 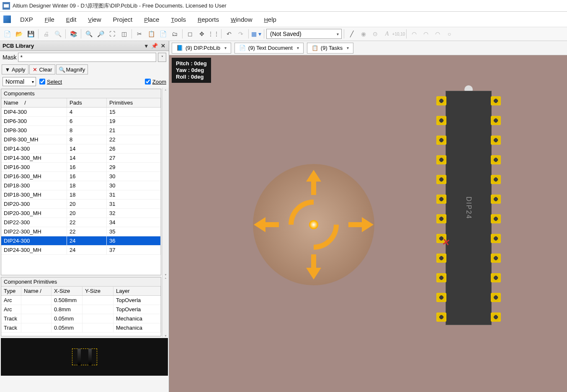 I want to click on mode-combo: Normal, so click(x=19, y=82).